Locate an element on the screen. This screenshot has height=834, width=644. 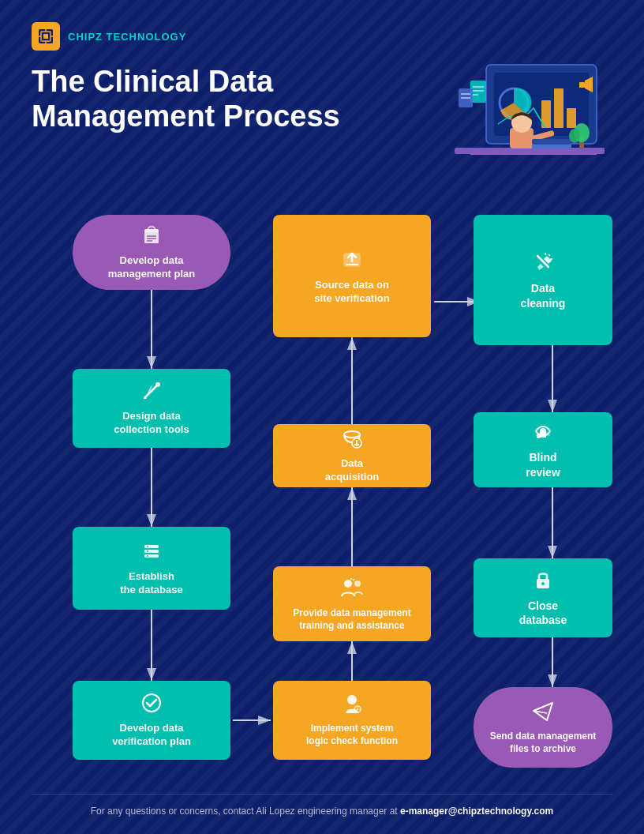
box-develop-verification: Develop dataverification plan is located at coordinates (152, 720).